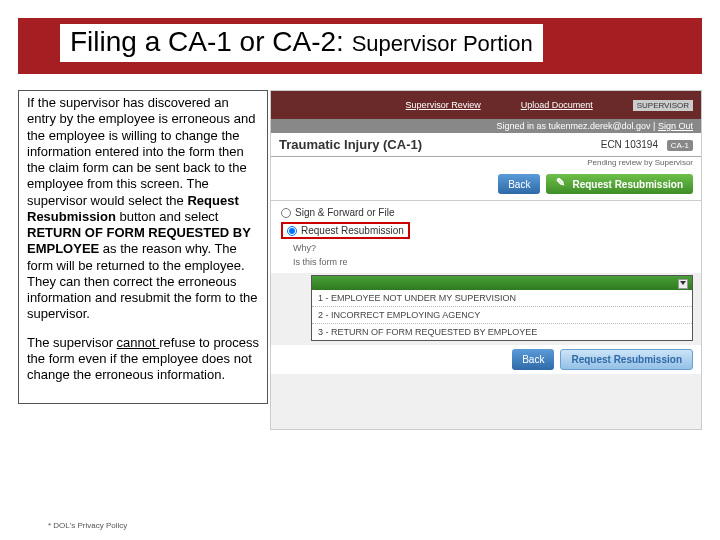 Image resolution: width=720 pixels, height=540 pixels. Describe the element at coordinates (562, 184) in the screenshot. I see `pencil-icon` at that location.